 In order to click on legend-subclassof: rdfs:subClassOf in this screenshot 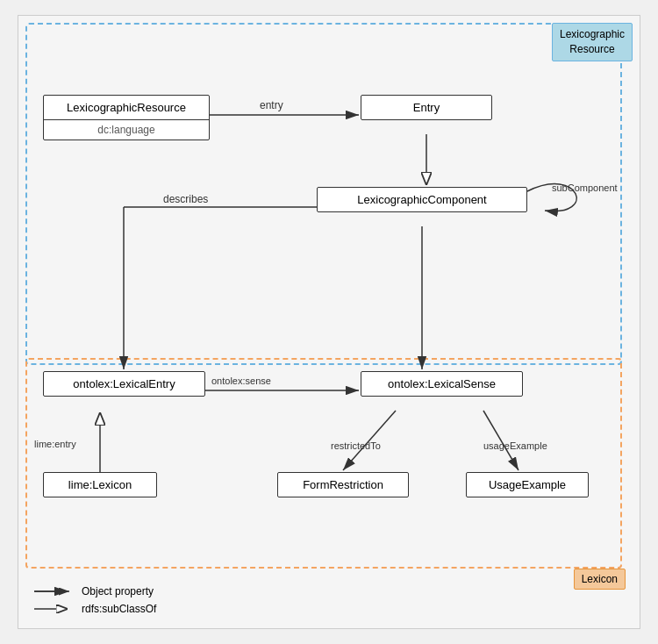, I will do `click(95, 609)`.